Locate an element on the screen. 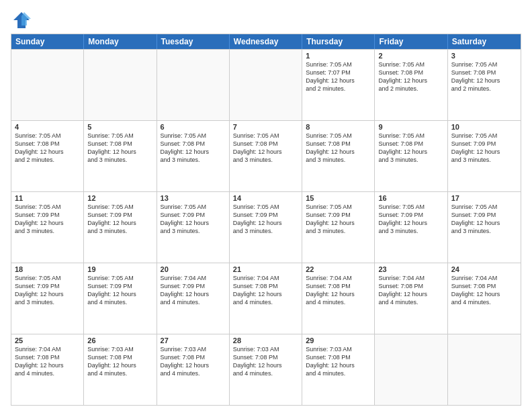  day-number: 4 is located at coordinates (47, 127).